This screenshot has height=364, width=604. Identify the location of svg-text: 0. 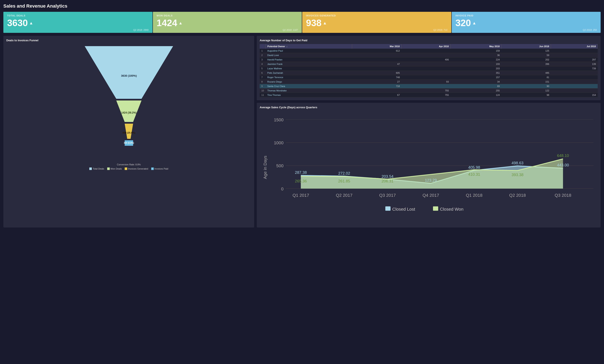
(282, 189).